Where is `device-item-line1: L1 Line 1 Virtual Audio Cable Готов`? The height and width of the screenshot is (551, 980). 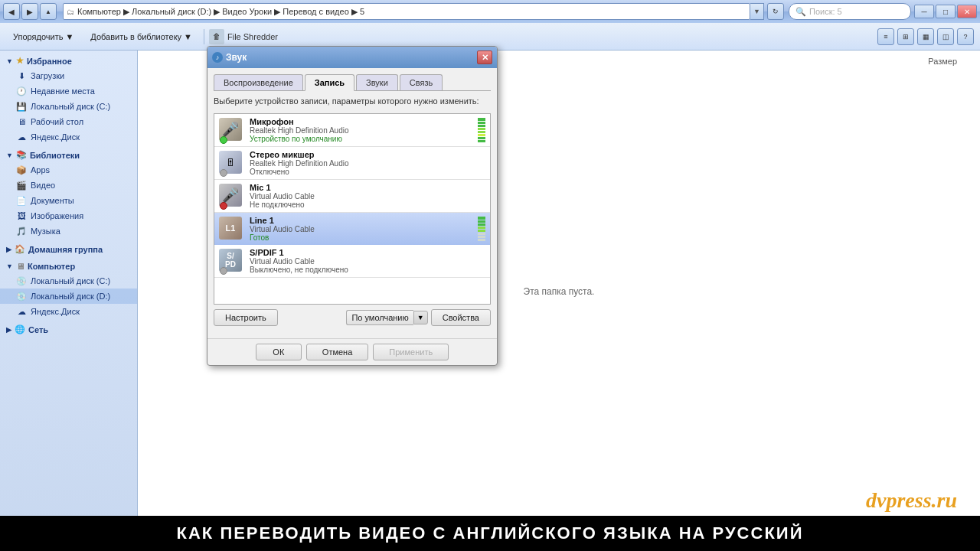 device-item-line1: L1 Line 1 Virtual Audio Cable Готов is located at coordinates (352, 229).